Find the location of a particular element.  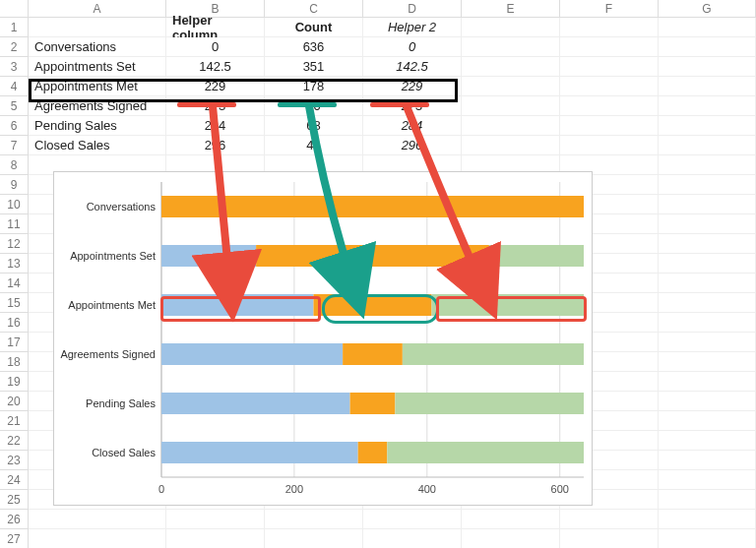

cell-E3 is located at coordinates (511, 67).